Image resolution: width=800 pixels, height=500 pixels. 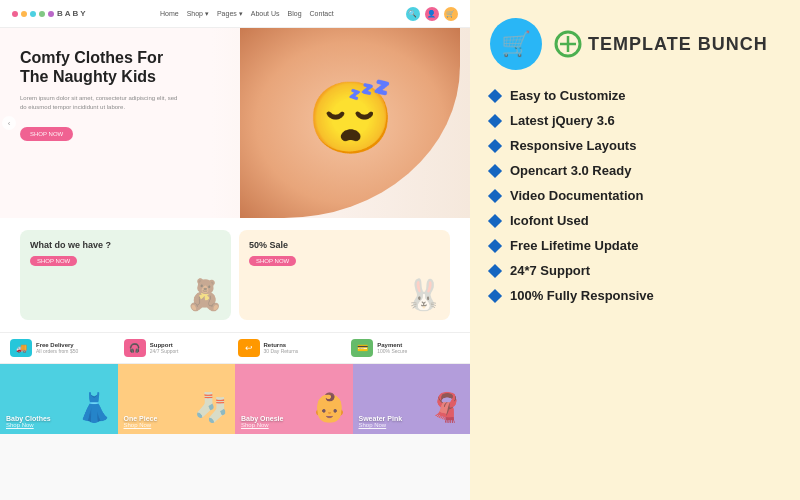 I want to click on promo-card-2-content: 50% Sale SHOP NOW, so click(x=272, y=253).